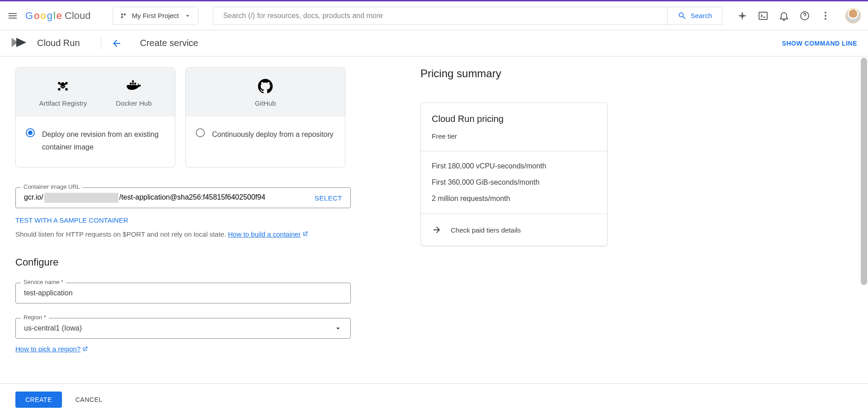 The image size is (868, 415). I want to click on how-to-pick-region-link: How to pick a region?, so click(52, 349).